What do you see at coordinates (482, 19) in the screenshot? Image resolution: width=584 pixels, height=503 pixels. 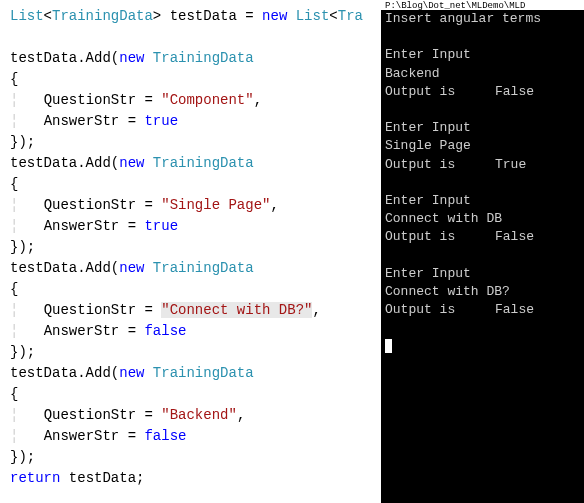 I see `terminal-line: Insert angular terms` at bounding box center [482, 19].